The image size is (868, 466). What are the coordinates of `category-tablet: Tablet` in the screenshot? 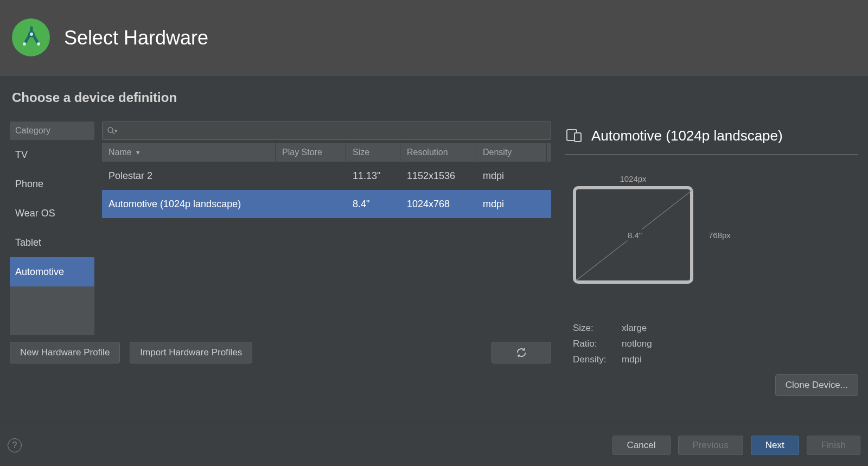 It's located at (52, 242).